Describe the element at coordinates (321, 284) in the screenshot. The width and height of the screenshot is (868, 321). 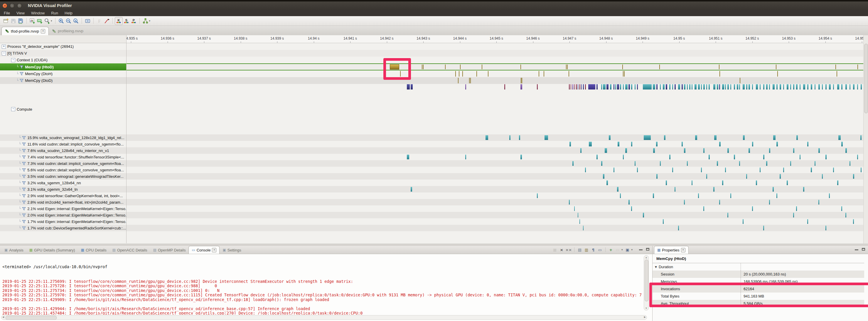
I see `console-output: <terminated> /usr/local/cuda-10.0/bin/nv…` at that location.